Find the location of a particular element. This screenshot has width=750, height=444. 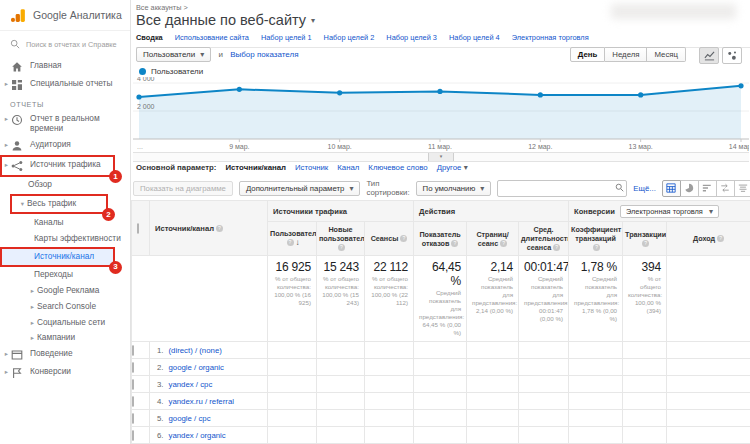

performance-view-button is located at coordinates (708, 188).